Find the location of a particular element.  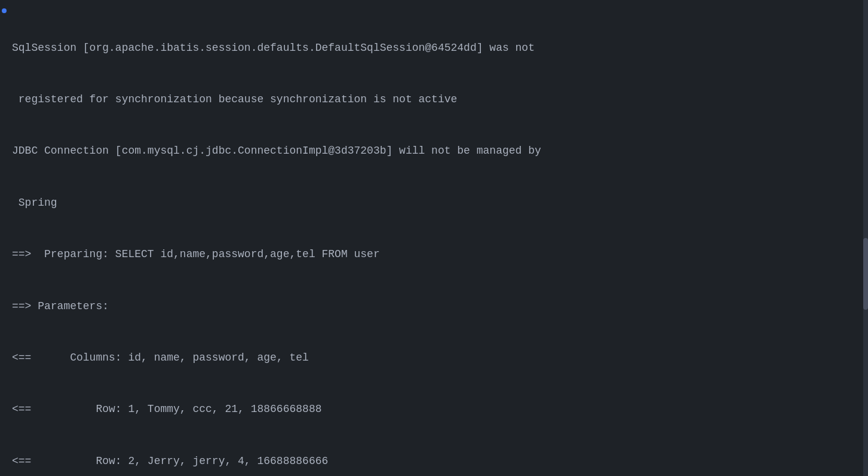

log-line-5: ==> Preparing: SELECT id,name,password,a… is located at coordinates (436, 255).